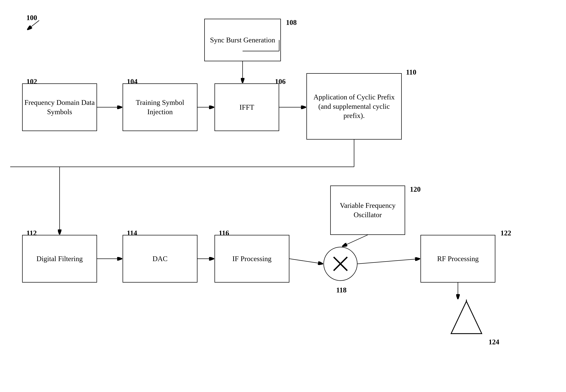 This screenshot has width=566, height=392. I want to click on block-cyclic-prefix: Application of Cyclic Prefix (and supple…, so click(354, 106).